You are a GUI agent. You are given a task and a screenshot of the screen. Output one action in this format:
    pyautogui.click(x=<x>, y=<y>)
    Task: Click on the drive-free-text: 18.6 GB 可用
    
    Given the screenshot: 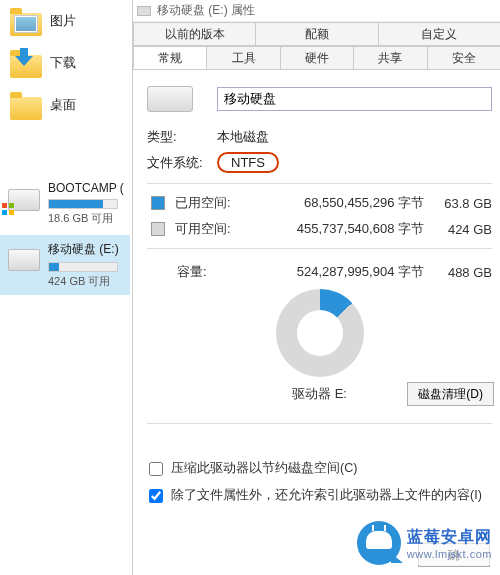 What is the action you would take?
    pyautogui.click(x=86, y=218)
    